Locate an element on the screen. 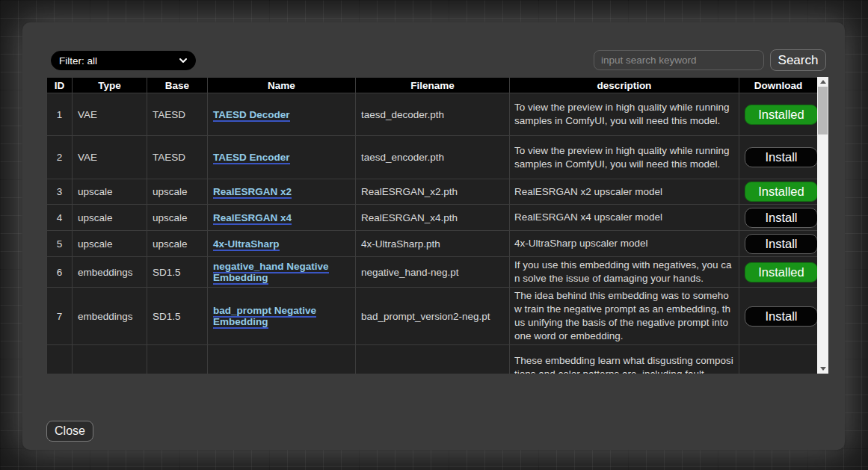 Image resolution: width=868 pixels, height=470 pixels. cell-id: 1 is located at coordinates (60, 115).